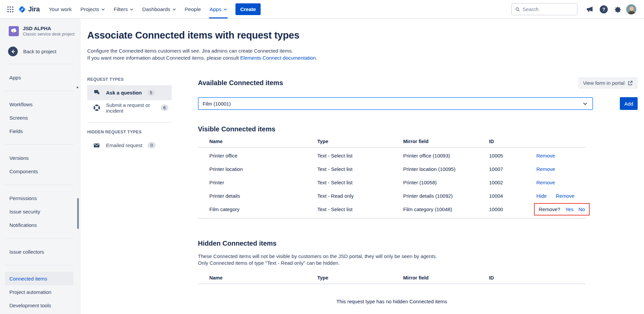 The height and width of the screenshot is (314, 644). I want to click on visible-items-heading: Visible Connected items, so click(418, 129).